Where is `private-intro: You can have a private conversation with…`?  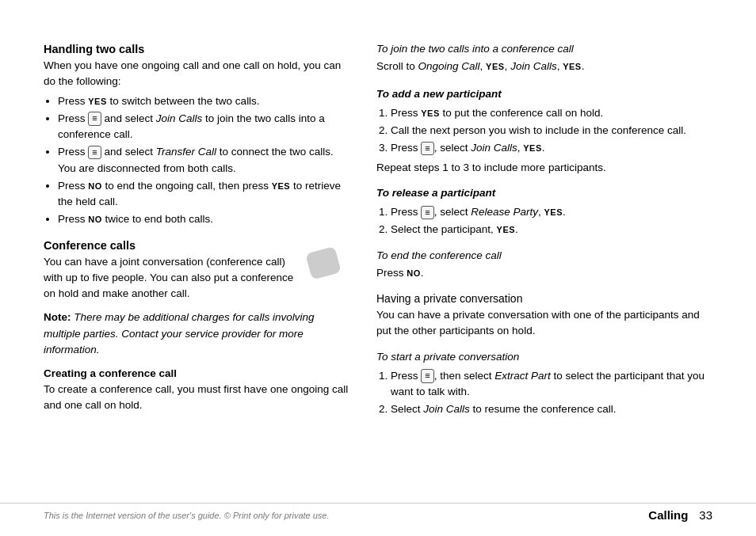 private-intro: You can have a private conversation with… is located at coordinates (544, 323).